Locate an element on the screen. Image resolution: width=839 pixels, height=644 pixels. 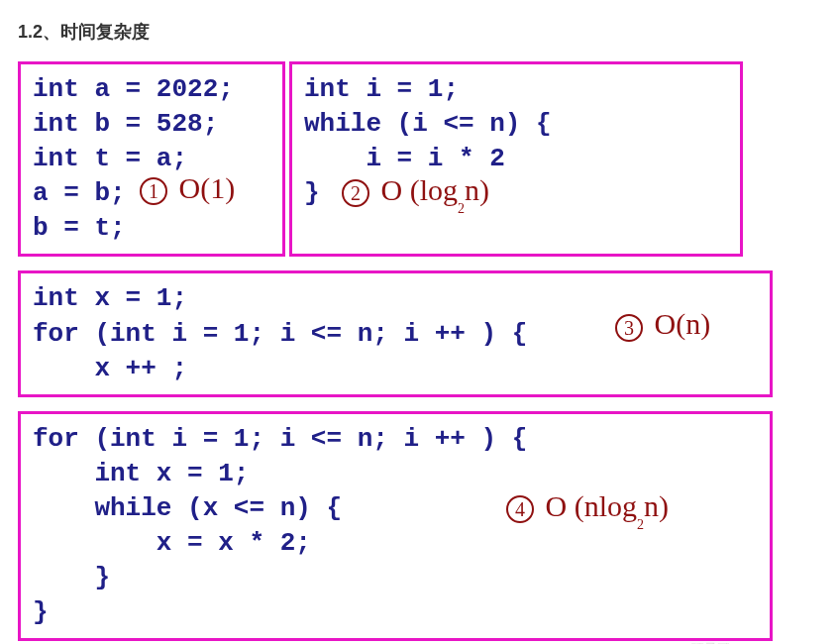
code-line: x ++ ; is located at coordinates (395, 369).